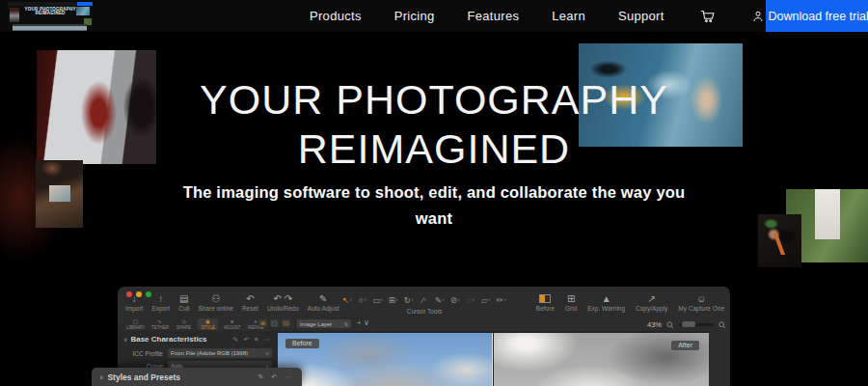 This screenshot has height=386, width=868. What do you see at coordinates (494, 359) in the screenshot?
I see `image-viewer: Before After` at bounding box center [494, 359].